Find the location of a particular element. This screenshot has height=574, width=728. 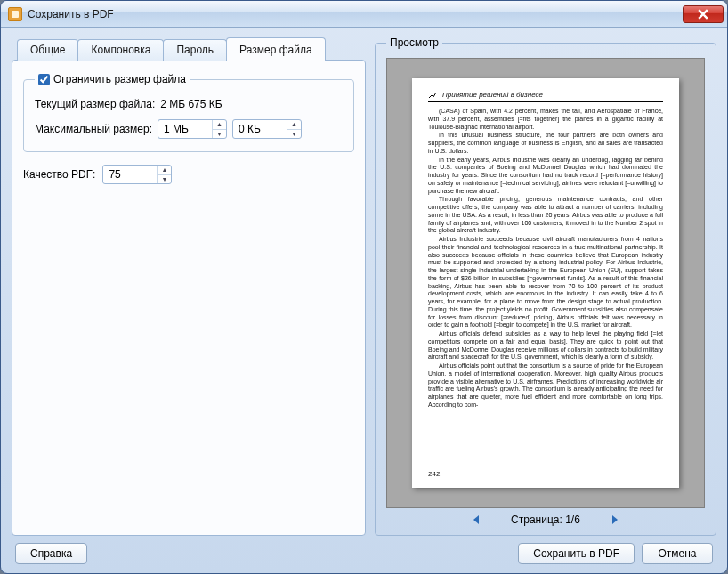

max-kb-up: ▲ is located at coordinates (294, 125).